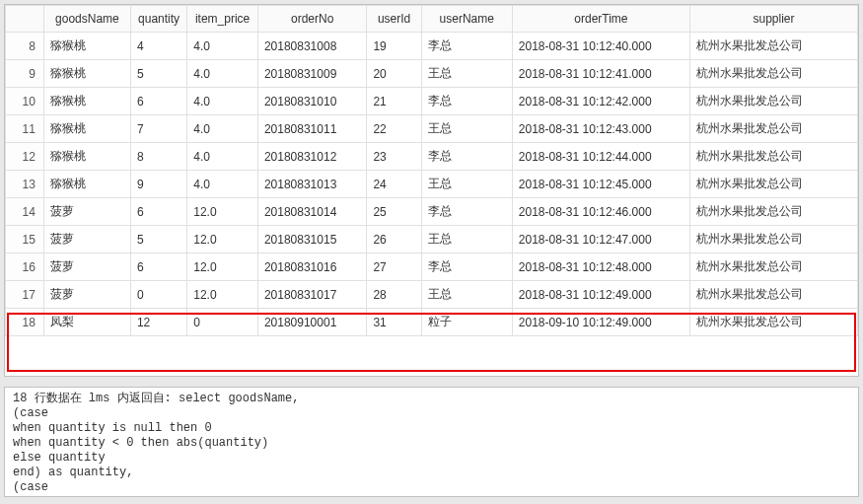 This screenshot has height=504, width=863. What do you see at coordinates (432, 295) in the screenshot?
I see `table-row: 17菠萝012.02018083101728王总2018-08-31 10:12…` at bounding box center [432, 295].